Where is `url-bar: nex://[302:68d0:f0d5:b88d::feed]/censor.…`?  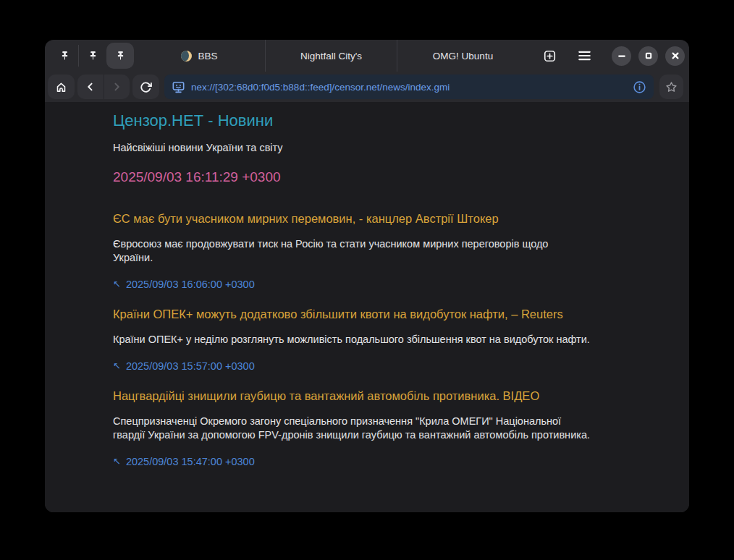 url-bar: nex://[302:68d0:f0d5:b88d::feed]/censor.… is located at coordinates (409, 87).